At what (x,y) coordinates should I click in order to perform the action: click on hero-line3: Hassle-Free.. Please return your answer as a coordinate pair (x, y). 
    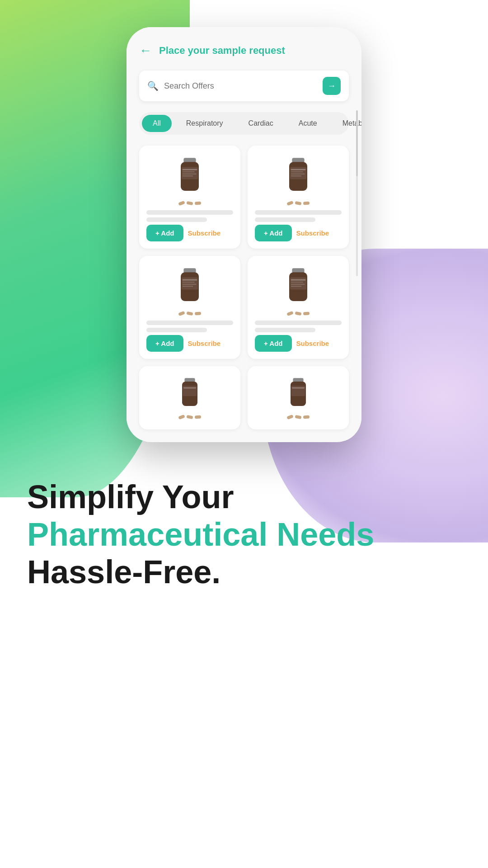
    Looking at the image, I should click on (244, 572).